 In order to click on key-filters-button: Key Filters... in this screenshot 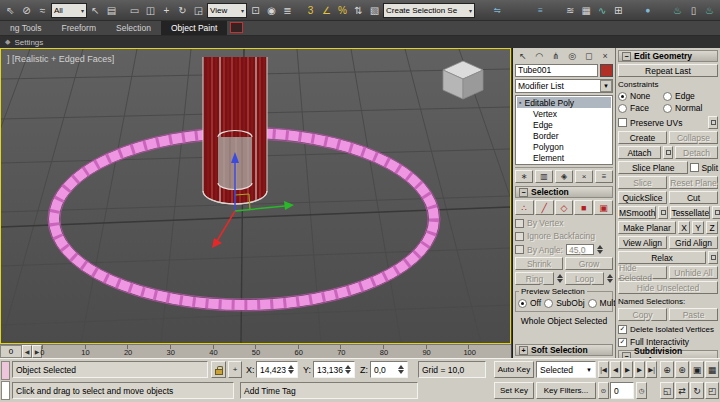, I will do `click(566, 390)`.